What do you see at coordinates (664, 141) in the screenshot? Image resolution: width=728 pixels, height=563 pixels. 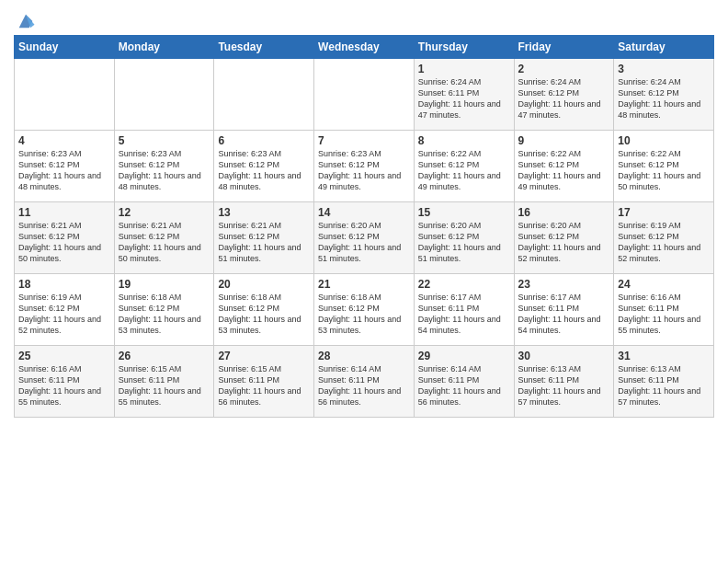 I see `day-number: 10` at bounding box center [664, 141].